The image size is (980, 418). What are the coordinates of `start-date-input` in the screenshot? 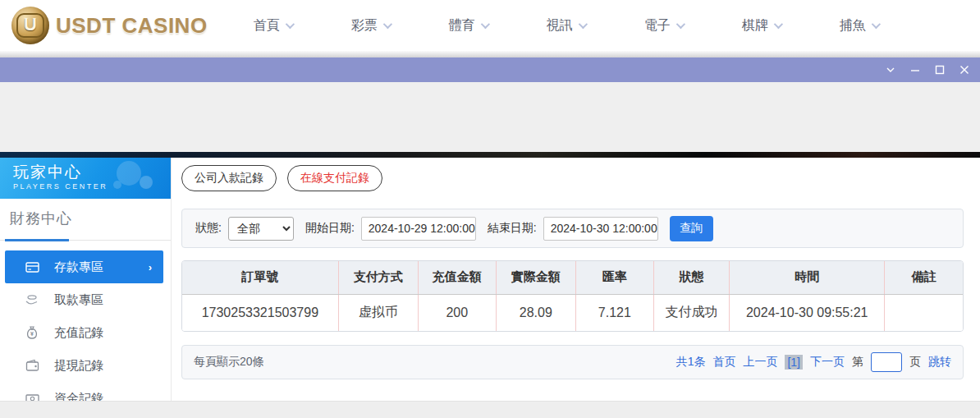 It's located at (419, 228).